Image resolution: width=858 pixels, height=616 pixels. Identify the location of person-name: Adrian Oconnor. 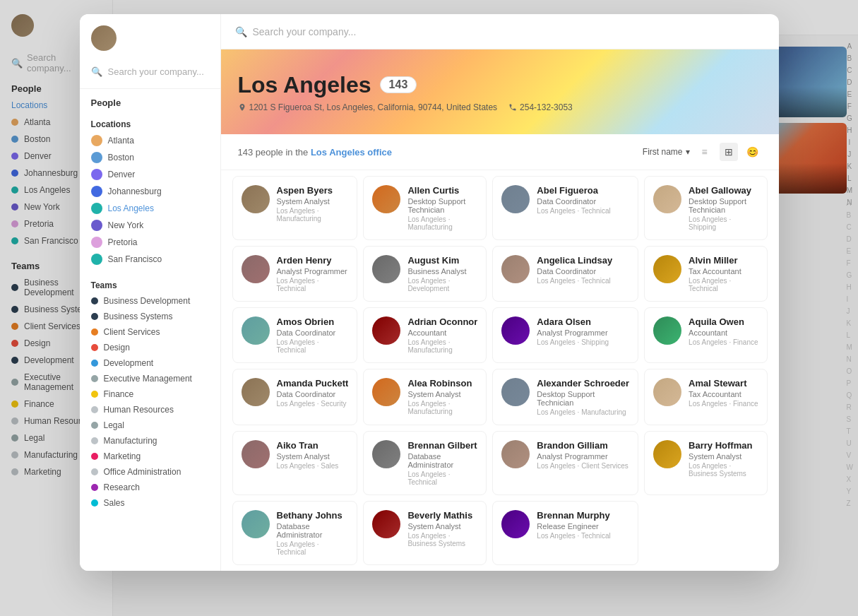
(442, 322).